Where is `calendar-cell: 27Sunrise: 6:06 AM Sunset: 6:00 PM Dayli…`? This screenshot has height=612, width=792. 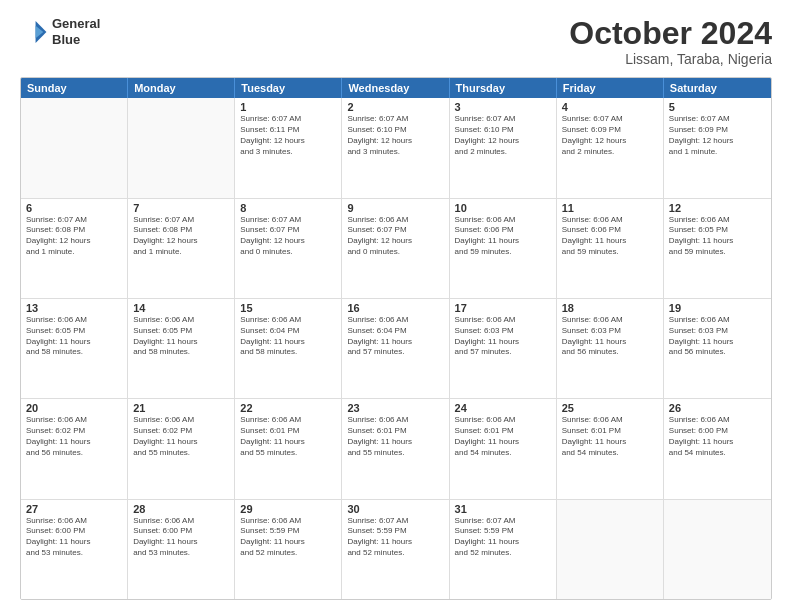
calendar-cell: 27Sunrise: 6:06 AM Sunset: 6:00 PM Dayli… is located at coordinates (74, 550).